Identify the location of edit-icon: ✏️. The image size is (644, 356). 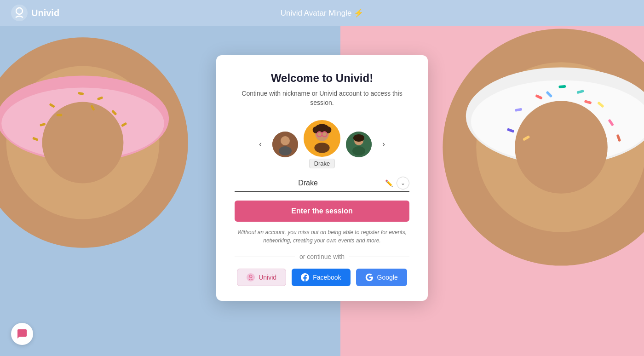
(389, 183).